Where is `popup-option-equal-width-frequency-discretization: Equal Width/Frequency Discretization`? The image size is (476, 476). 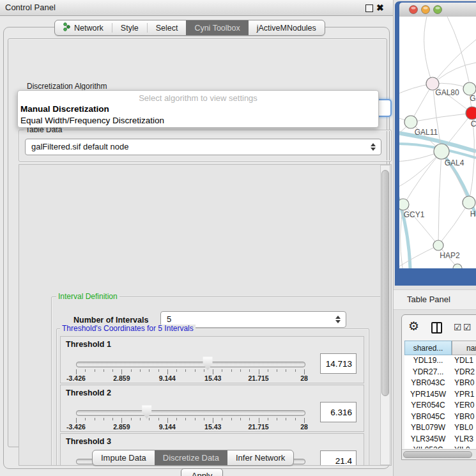
popup-option-equal-width-frequency-discretization: Equal Width/Frequency Discretization is located at coordinates (198, 121).